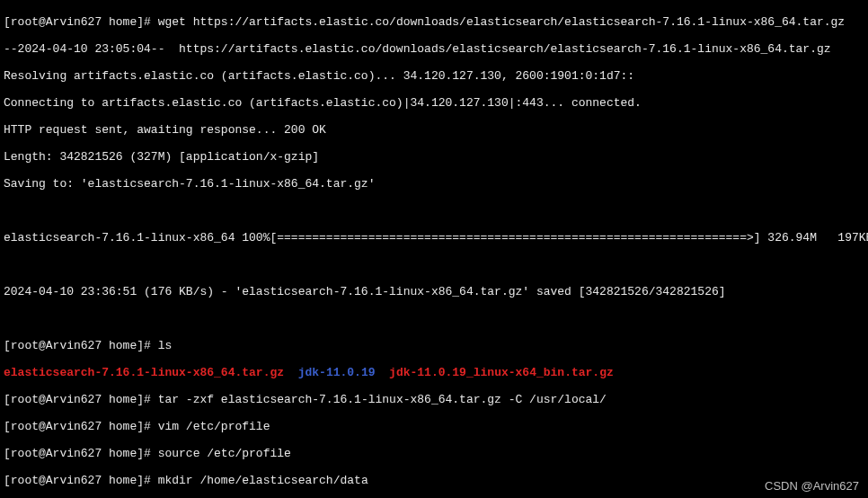 The image size is (868, 498). I want to click on file-archive: elasticsearch-7.16.1-linux-x86_64.tar.gz, so click(144, 372).